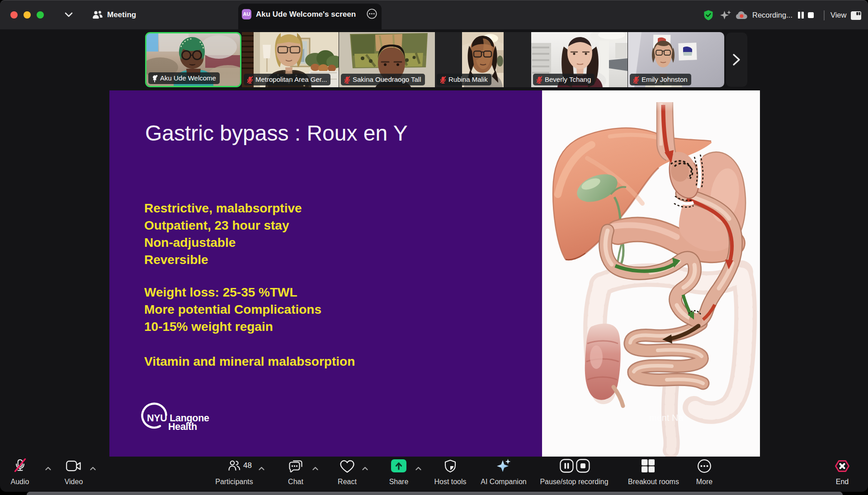 This screenshot has height=495, width=868. Describe the element at coordinates (183, 427) in the screenshot. I see `svg-text: Health` at that location.